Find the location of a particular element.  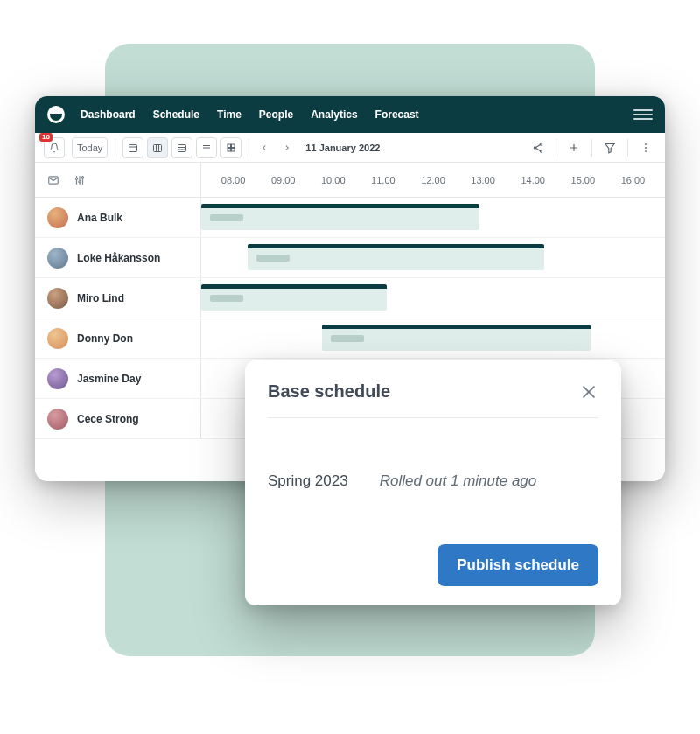

nav-dashboard: Dashboard is located at coordinates (108, 115).